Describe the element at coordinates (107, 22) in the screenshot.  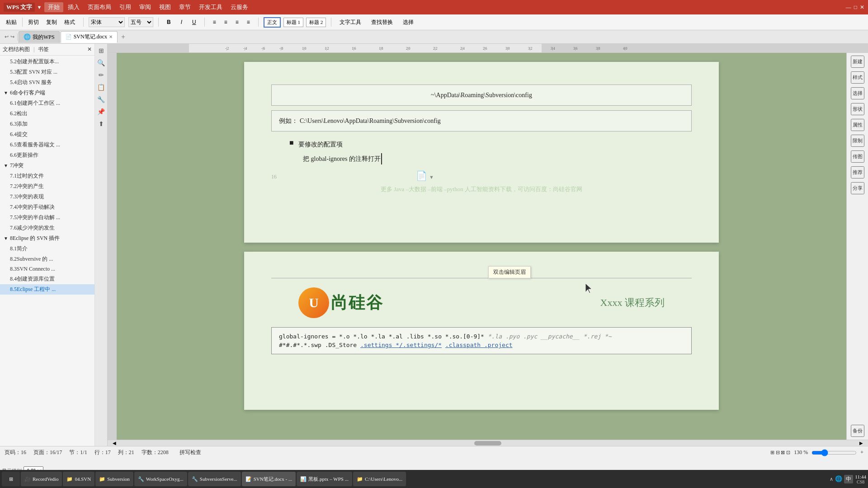
I see `font-select: 宋体` at that location.